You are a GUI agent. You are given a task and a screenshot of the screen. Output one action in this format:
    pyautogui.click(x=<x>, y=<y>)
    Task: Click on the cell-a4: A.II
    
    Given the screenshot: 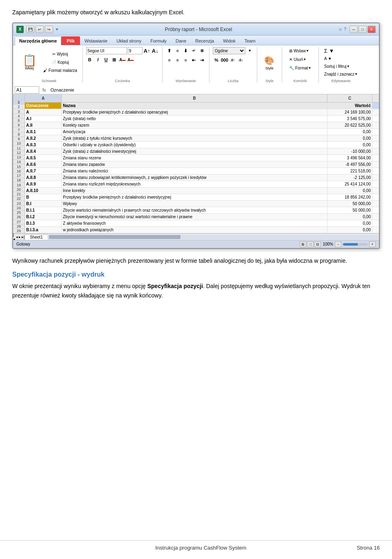 What is the action you would take?
    pyautogui.click(x=43, y=125)
    